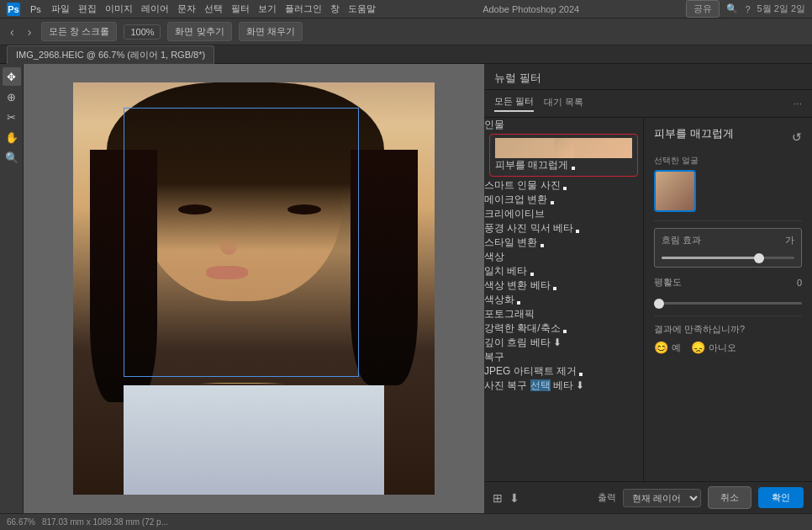 The height and width of the screenshot is (530, 812). What do you see at coordinates (725, 283) in the screenshot?
I see `smoothness-label: 평활도` at bounding box center [725, 283].